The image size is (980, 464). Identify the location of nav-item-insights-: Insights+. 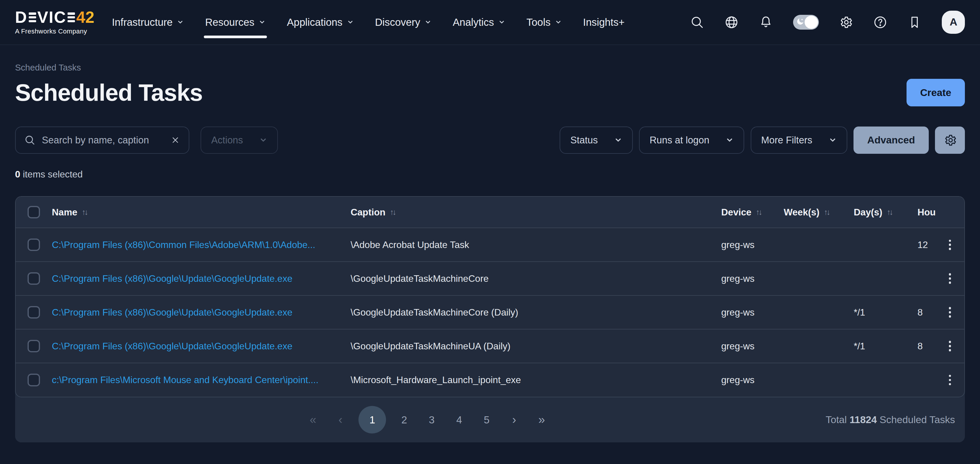
(604, 22).